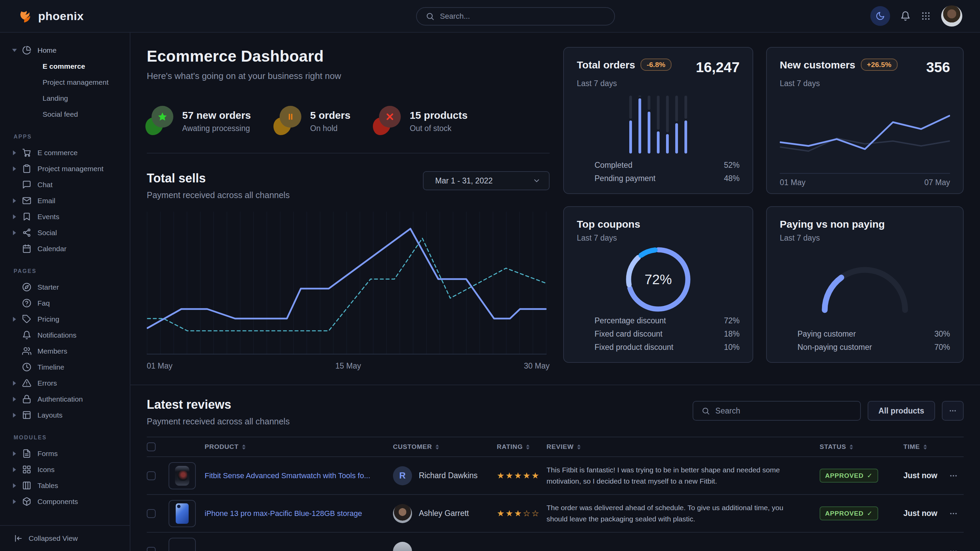 This screenshot has height=551, width=980. I want to click on sidebar-item: Errors, so click(65, 383).